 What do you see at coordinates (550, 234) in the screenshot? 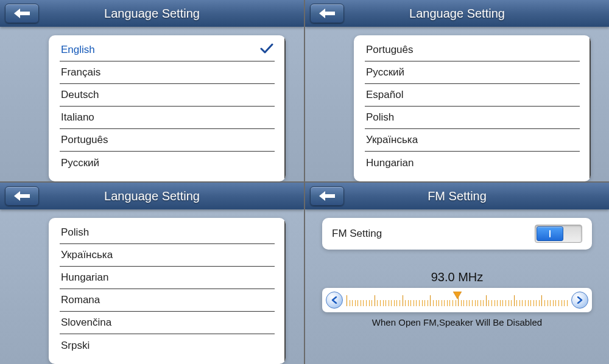
I see `toggle-knob` at bounding box center [550, 234].